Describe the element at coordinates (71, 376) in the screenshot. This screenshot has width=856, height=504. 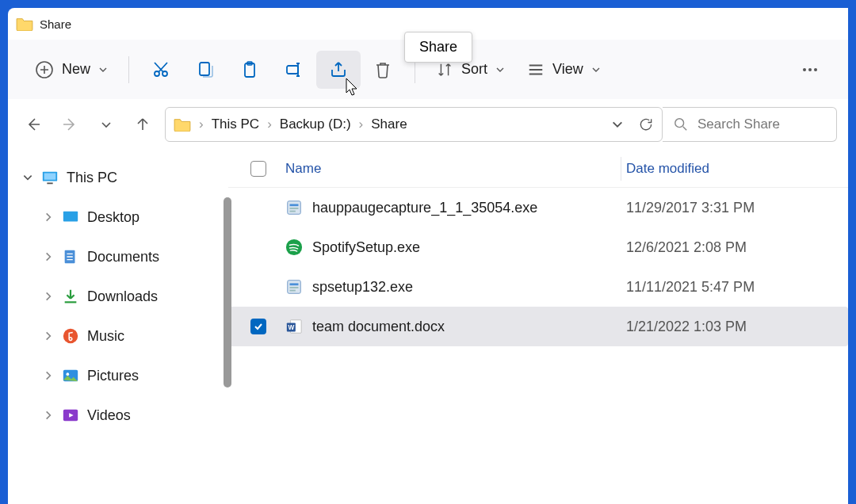
I see `pictures-icon` at that location.